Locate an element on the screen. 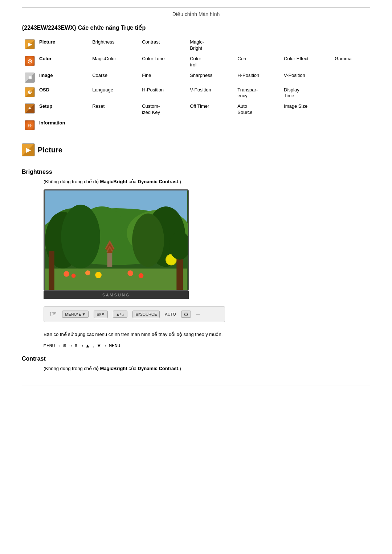 This screenshot has width=392, height=554. vposition-option: V-Position is located at coordinates (306, 78).